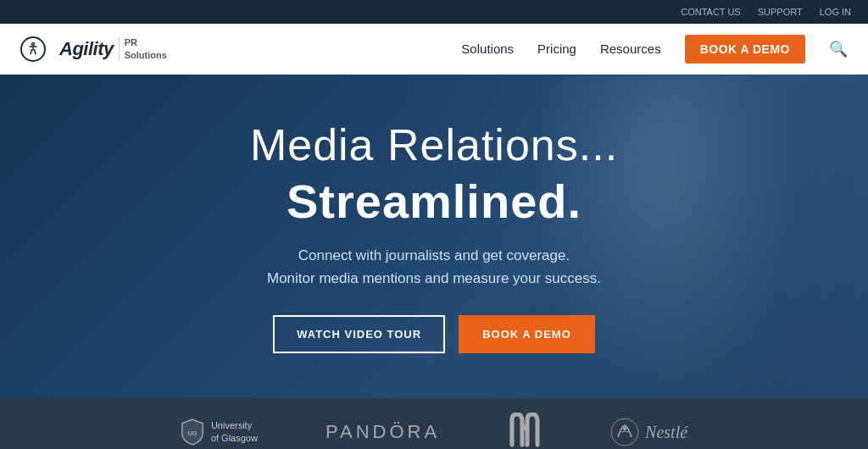 The height and width of the screenshot is (449, 868). What do you see at coordinates (625, 432) in the screenshot?
I see `nestle-bird-icon` at bounding box center [625, 432].